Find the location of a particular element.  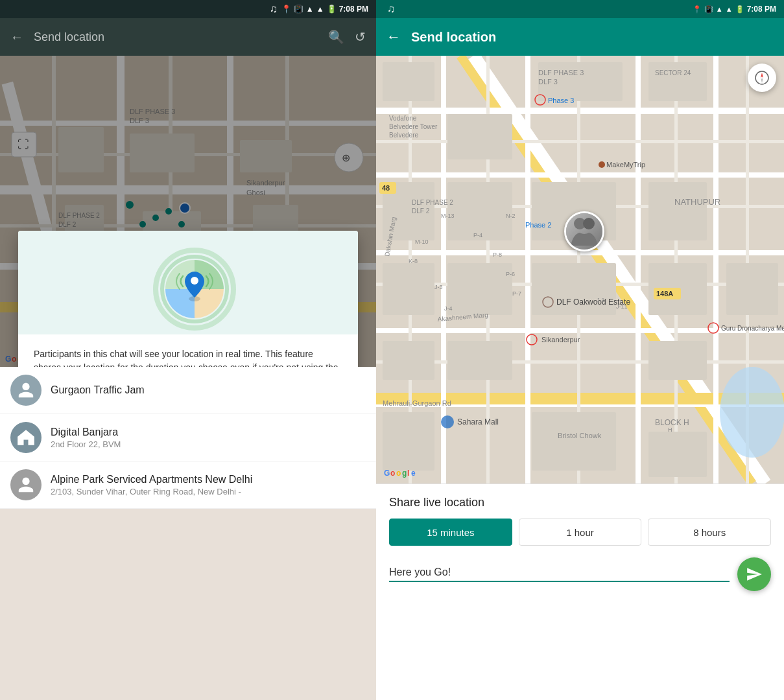

left-time: 7:08 PM is located at coordinates (354, 9).